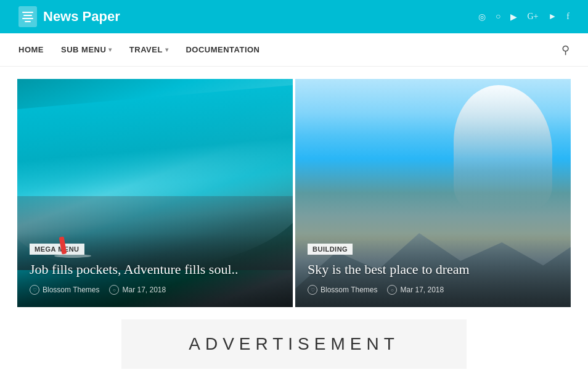  I want to click on search-icon: ⚲, so click(566, 50).